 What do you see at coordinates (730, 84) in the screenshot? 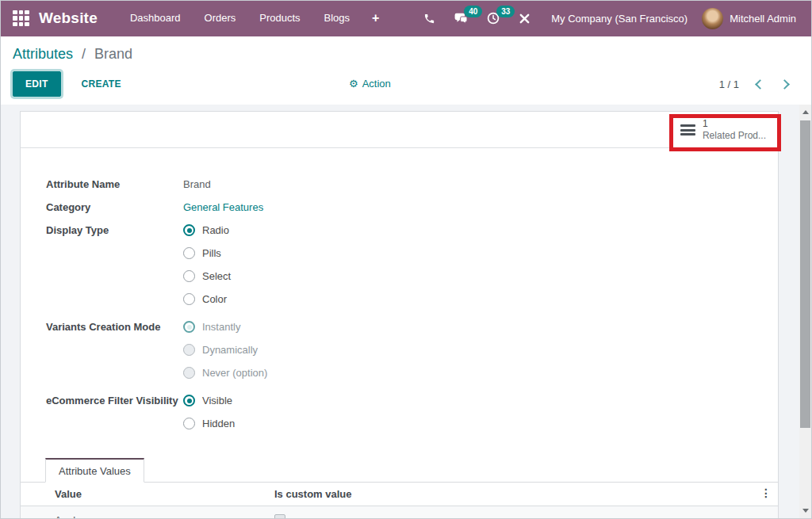
I see `pager-value: 1 / 1` at bounding box center [730, 84].